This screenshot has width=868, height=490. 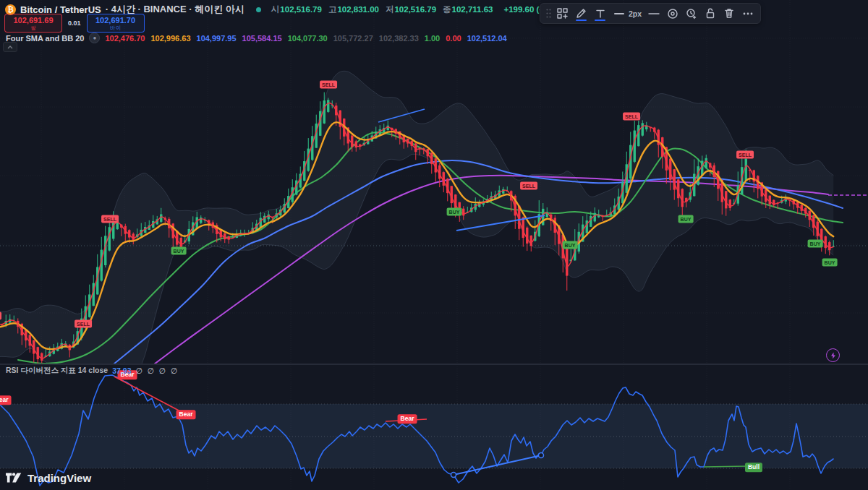 What do you see at coordinates (33, 23) in the screenshot?
I see `sell-button: 102,691.69 팔` at bounding box center [33, 23].